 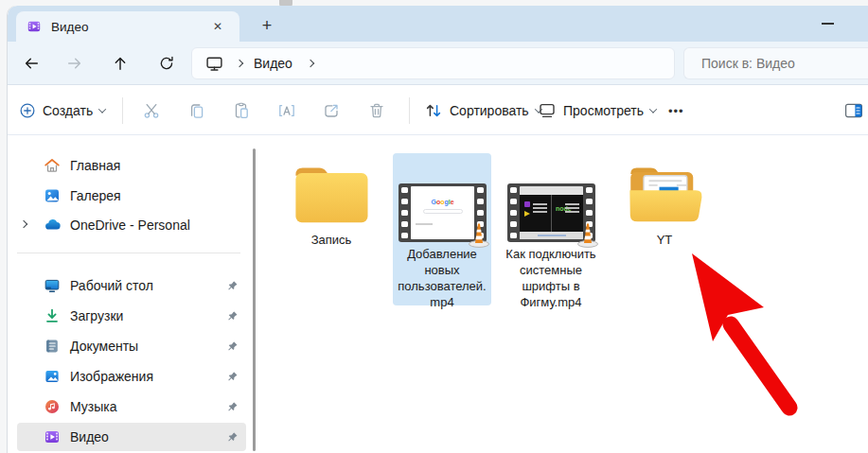 I want to click on thumbnail-content: Google, so click(x=443, y=213).